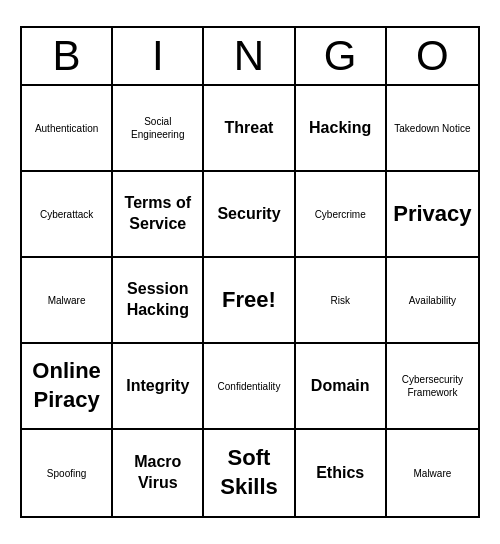  What do you see at coordinates (66, 386) in the screenshot?
I see `cell-text-15: Online Piracy` at bounding box center [66, 386].